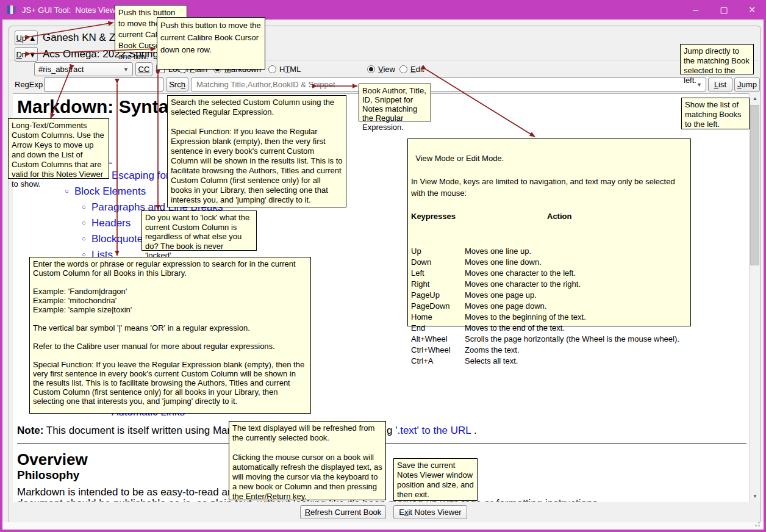  I want to click on doc-note-right-post: ., so click(473, 431).